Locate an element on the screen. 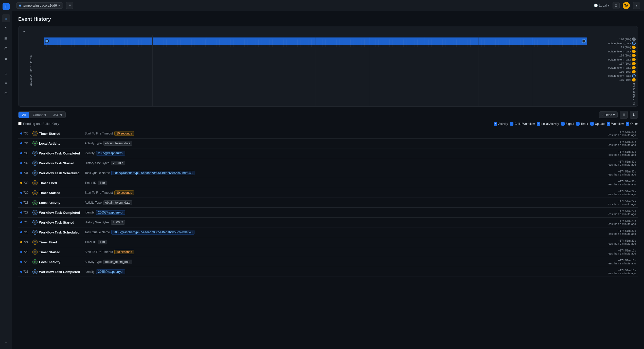 Image resolution: width=644 pixels, height=349 pixels. event-name: Local Activity is located at coordinates (62, 262).